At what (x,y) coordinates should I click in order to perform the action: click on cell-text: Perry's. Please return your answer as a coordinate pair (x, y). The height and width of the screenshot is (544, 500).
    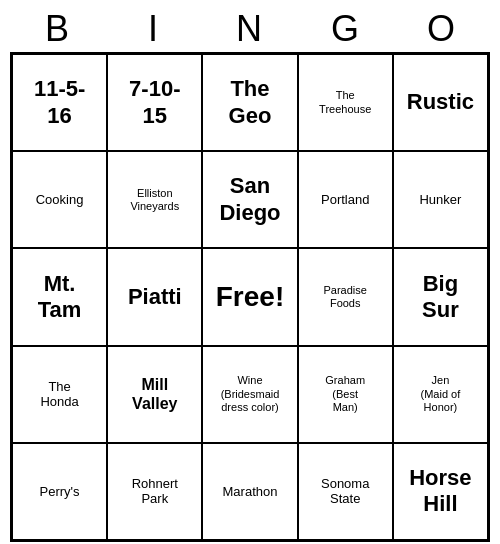
    Looking at the image, I should click on (60, 492).